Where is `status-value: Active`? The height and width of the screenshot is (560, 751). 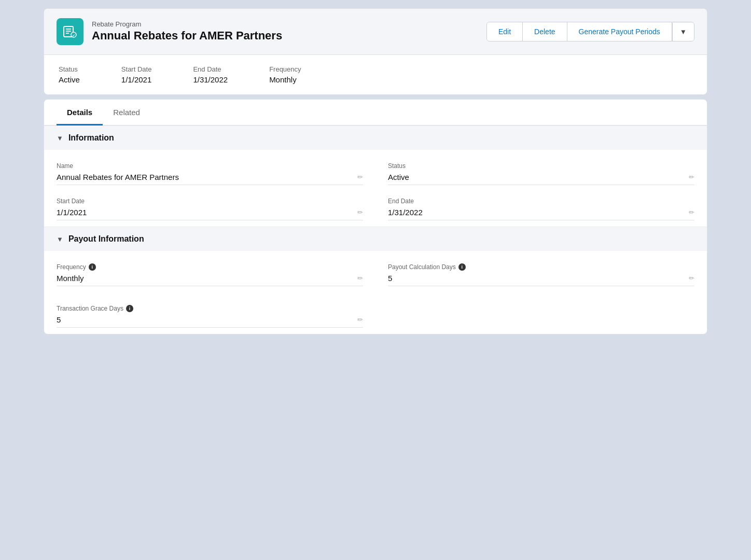
status-value: Active is located at coordinates (398, 177).